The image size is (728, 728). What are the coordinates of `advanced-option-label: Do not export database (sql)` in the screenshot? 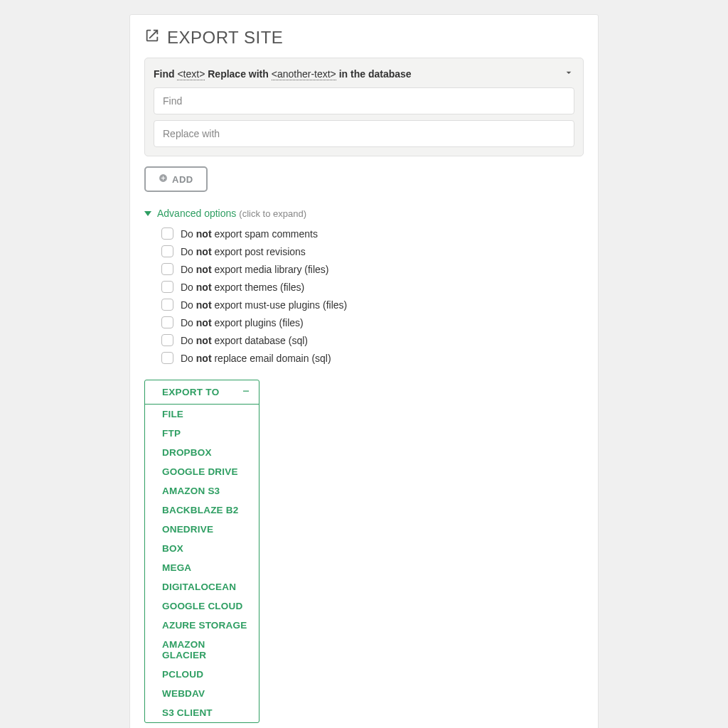 It's located at (245, 341).